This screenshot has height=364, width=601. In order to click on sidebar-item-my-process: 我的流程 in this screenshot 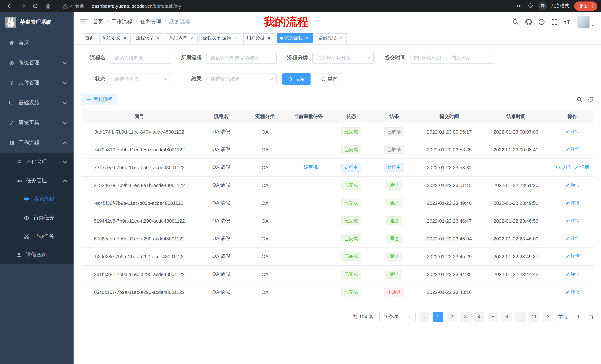, I will do `click(37, 199)`.